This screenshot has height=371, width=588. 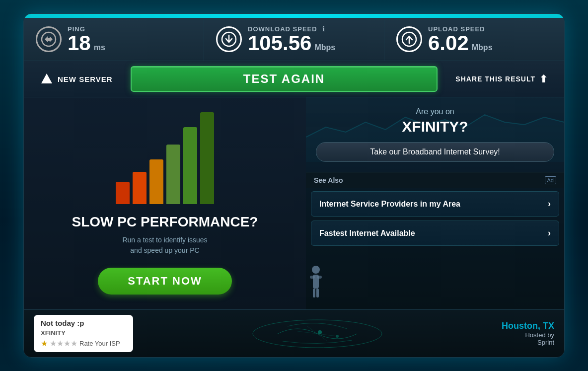 What do you see at coordinates (528, 343) in the screenshot?
I see `host-name: Sprint` at bounding box center [528, 343].